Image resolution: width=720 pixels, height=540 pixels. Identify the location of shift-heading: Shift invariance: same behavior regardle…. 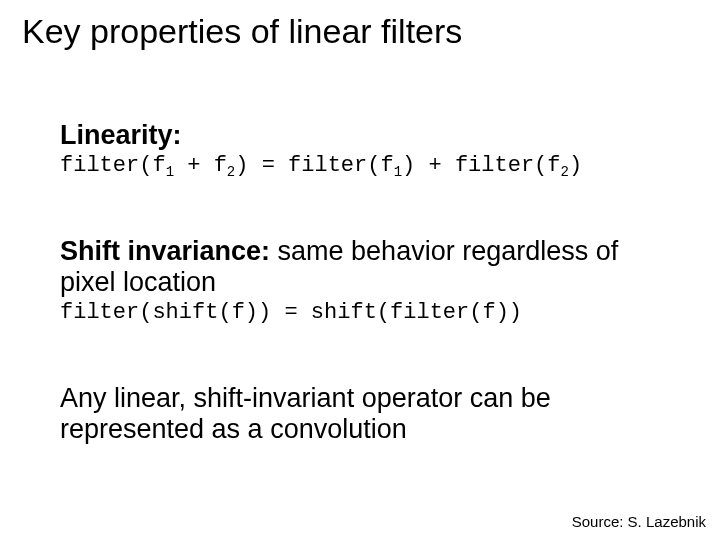
(370, 267).